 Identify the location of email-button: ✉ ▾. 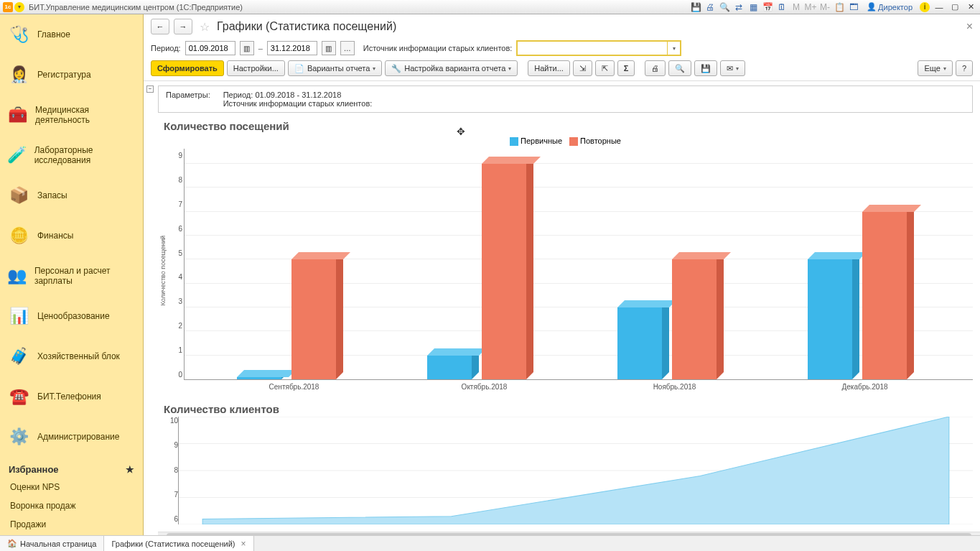
(732, 68).